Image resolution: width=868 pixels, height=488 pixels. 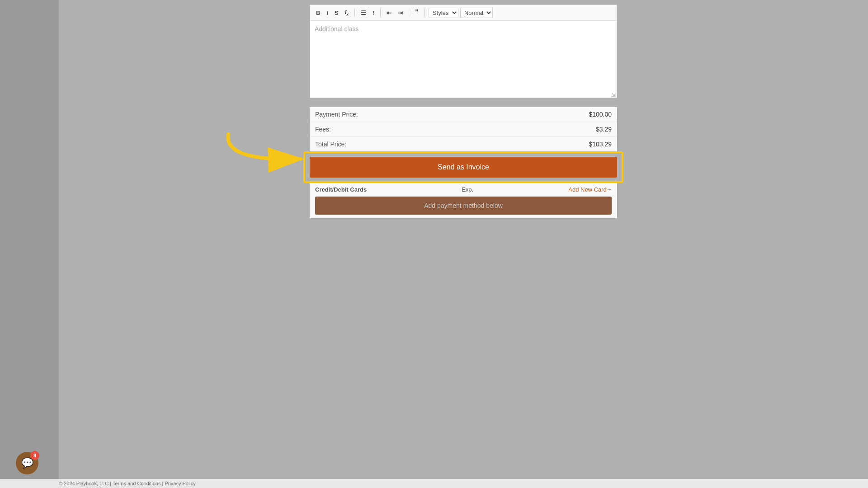 I want to click on footer-text: © 2024 Playbook, LLC | Terms and Conditi…, so click(x=127, y=483).